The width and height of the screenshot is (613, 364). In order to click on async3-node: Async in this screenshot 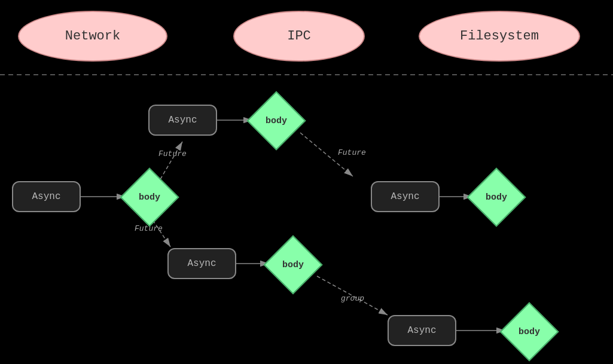, I will do `click(405, 197)`.